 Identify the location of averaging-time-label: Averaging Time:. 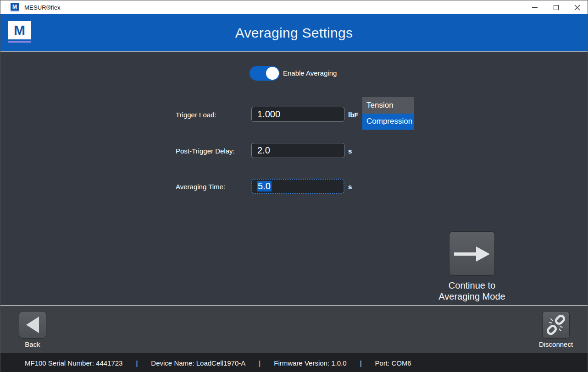
(200, 187).